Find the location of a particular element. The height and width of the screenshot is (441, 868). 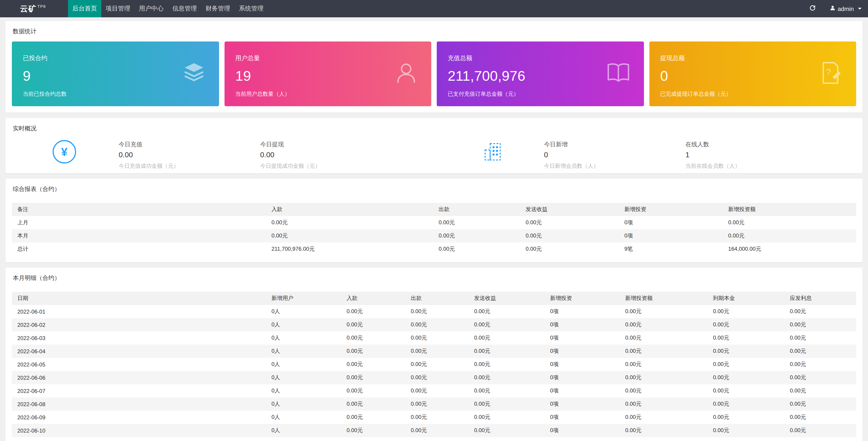

stat-caption: 已完成提现订单总金额（元） is located at coordinates (753, 94).